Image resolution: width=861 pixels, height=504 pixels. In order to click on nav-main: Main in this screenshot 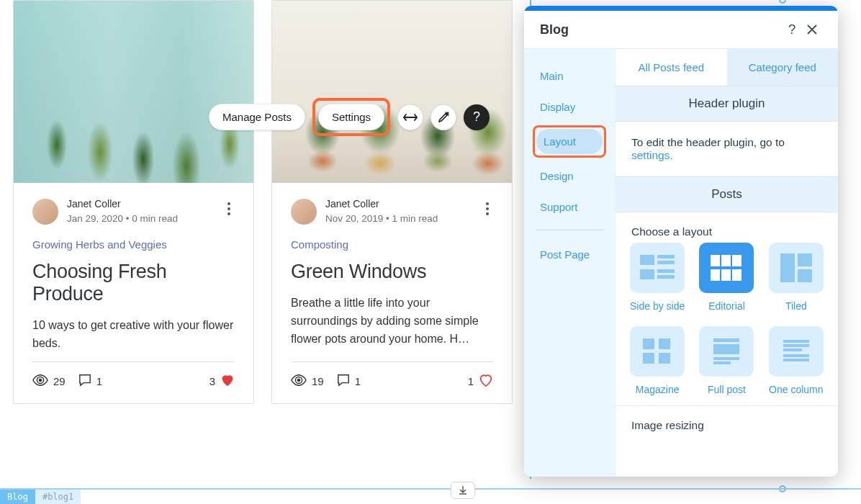, I will do `click(569, 76)`.